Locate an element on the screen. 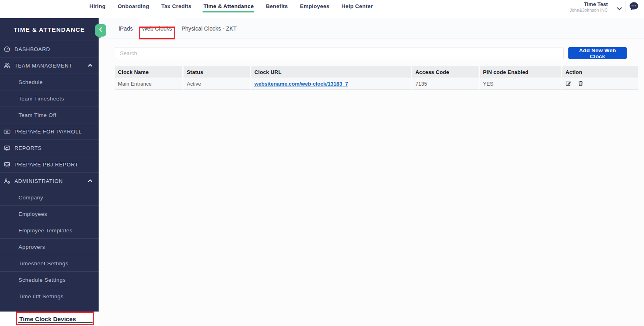 The height and width of the screenshot is (326, 644). sidebar-item-label: Schedule Settings is located at coordinates (42, 280).